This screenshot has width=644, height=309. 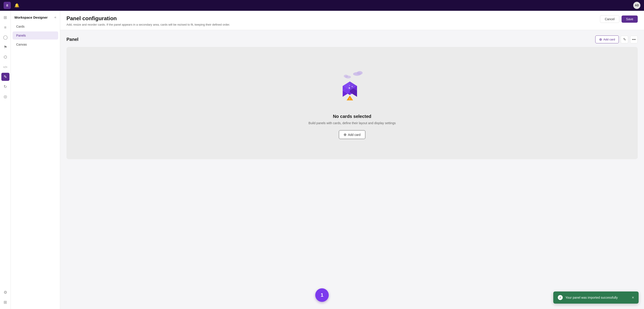 I want to click on sidebar-item-grid: ⊞, so click(x=6, y=18).